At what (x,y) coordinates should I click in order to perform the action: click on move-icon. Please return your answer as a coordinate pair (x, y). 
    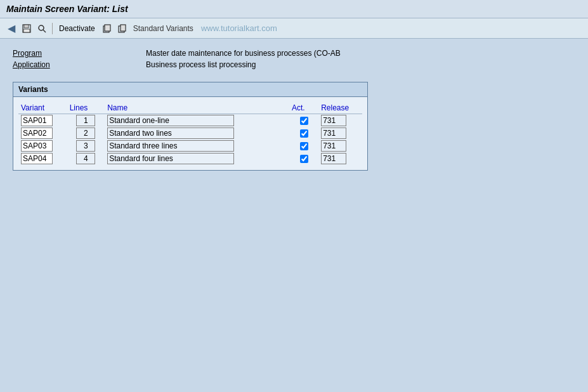
    Looking at the image, I should click on (122, 29).